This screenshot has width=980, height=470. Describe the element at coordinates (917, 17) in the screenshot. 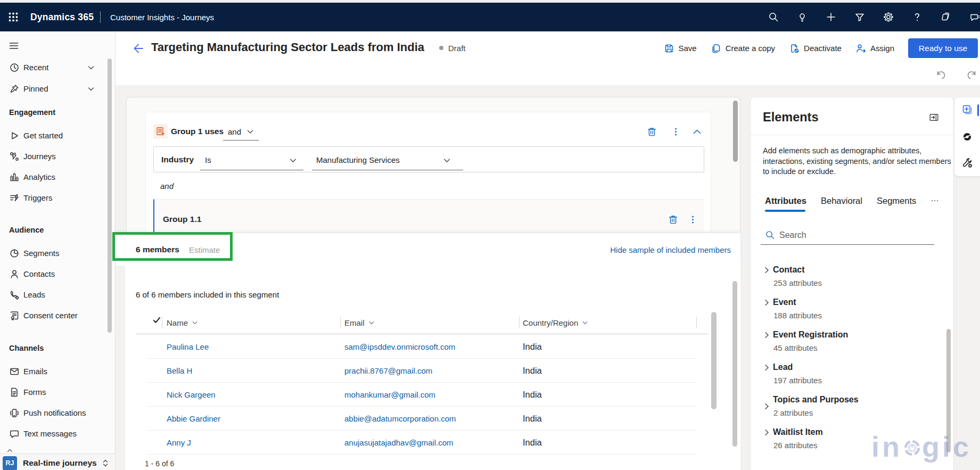

I see `help-icon` at that location.